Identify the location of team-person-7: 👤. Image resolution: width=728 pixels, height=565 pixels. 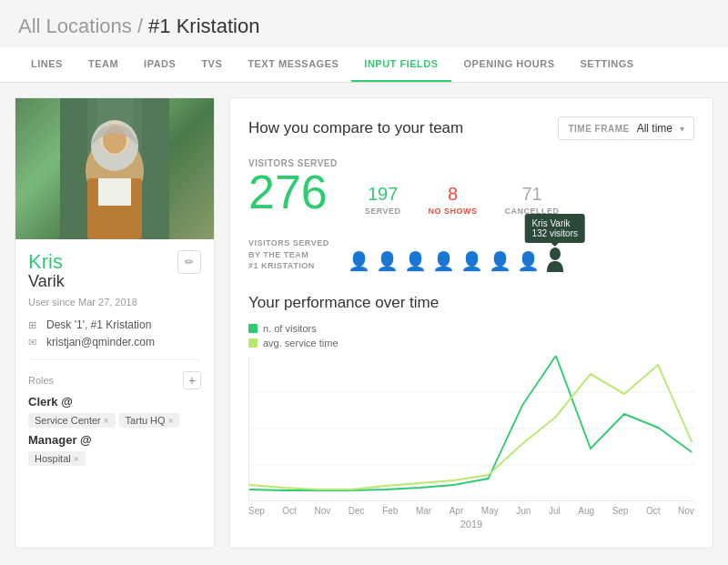
(528, 261).